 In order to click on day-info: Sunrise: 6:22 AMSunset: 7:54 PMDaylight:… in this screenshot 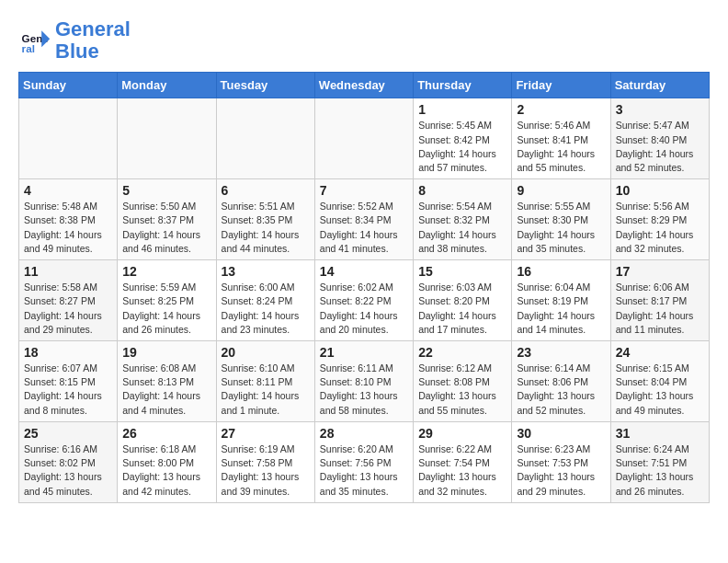, I will do `click(462, 471)`.